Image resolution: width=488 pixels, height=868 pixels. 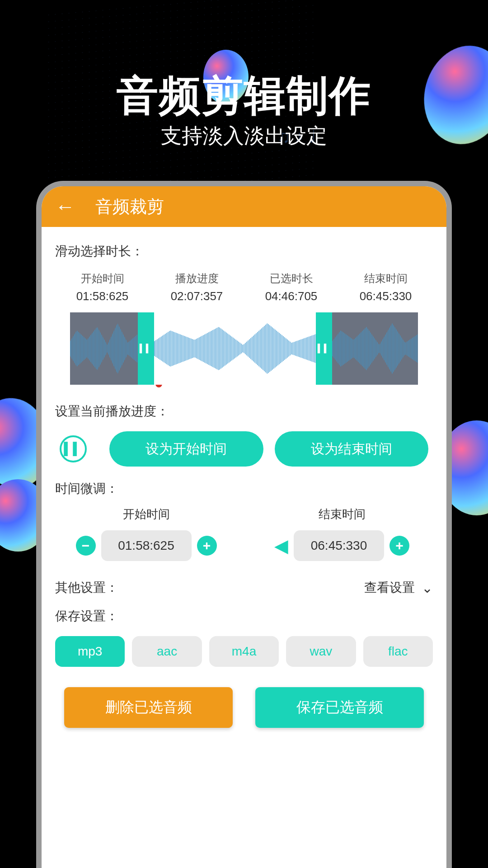 What do you see at coordinates (386, 288) in the screenshot?
I see `end-time-col: 结束时间 06:45:330` at bounding box center [386, 288].